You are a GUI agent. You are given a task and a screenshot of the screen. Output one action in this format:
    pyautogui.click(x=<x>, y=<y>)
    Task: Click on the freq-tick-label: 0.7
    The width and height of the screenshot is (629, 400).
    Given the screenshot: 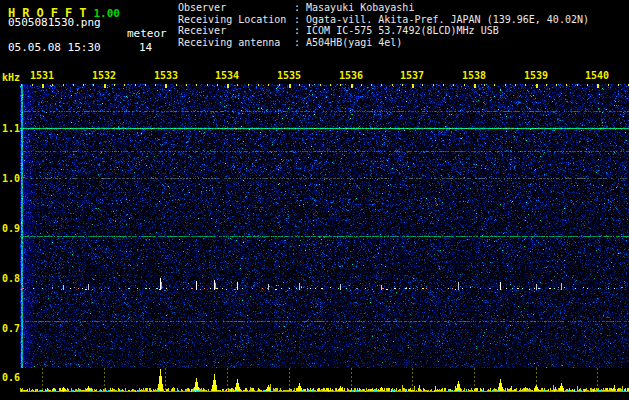 What is the action you would take?
    pyautogui.click(x=11, y=328)
    